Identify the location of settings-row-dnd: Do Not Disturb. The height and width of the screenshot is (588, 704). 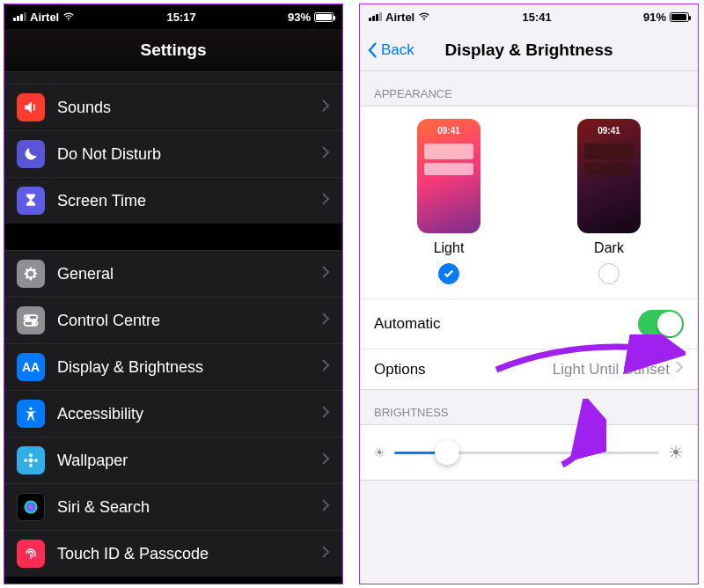
(173, 153).